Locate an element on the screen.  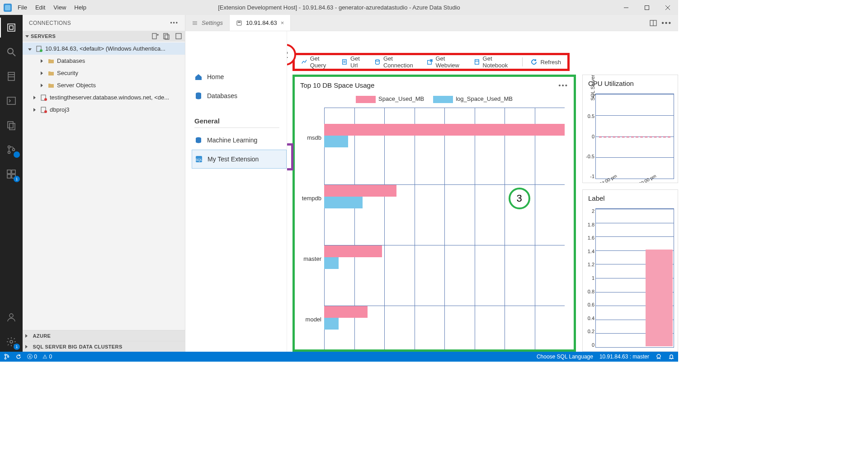
card-more-icon: ••• is located at coordinates (563, 85).